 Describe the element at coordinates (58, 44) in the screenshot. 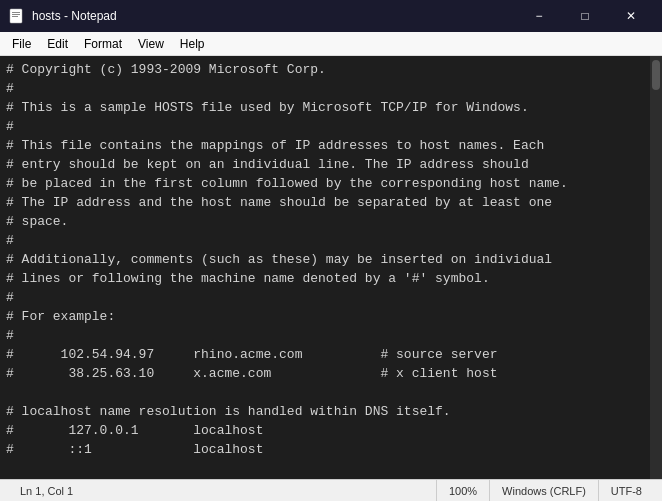

I see `menu-edit: Edit` at that location.